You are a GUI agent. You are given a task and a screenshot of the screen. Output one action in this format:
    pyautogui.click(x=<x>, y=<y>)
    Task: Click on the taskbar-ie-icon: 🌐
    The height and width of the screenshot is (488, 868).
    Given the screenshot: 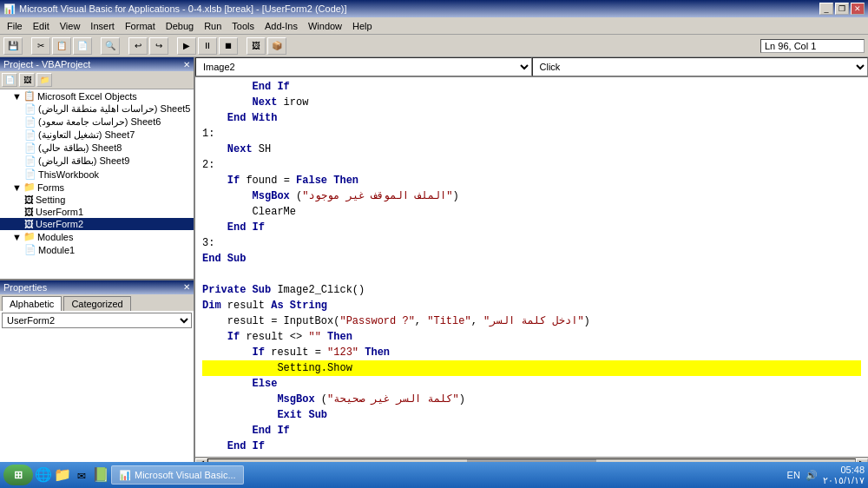 What is the action you would take?
    pyautogui.click(x=43, y=475)
    